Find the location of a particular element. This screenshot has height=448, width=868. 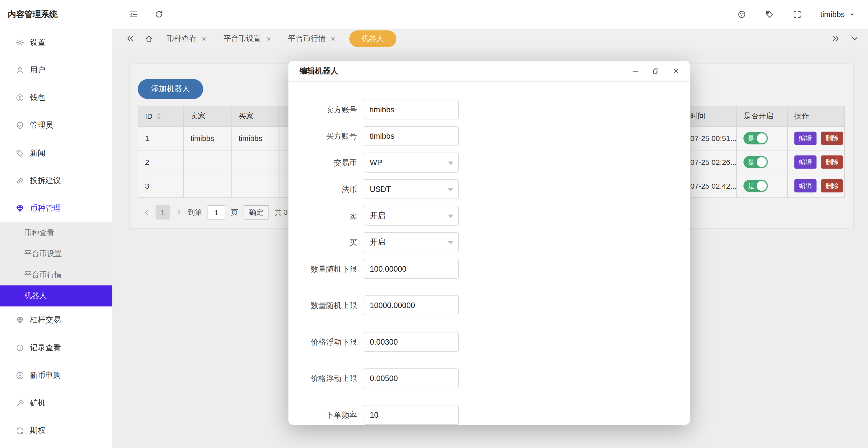

tab-robot: 机器人 is located at coordinates (373, 38).